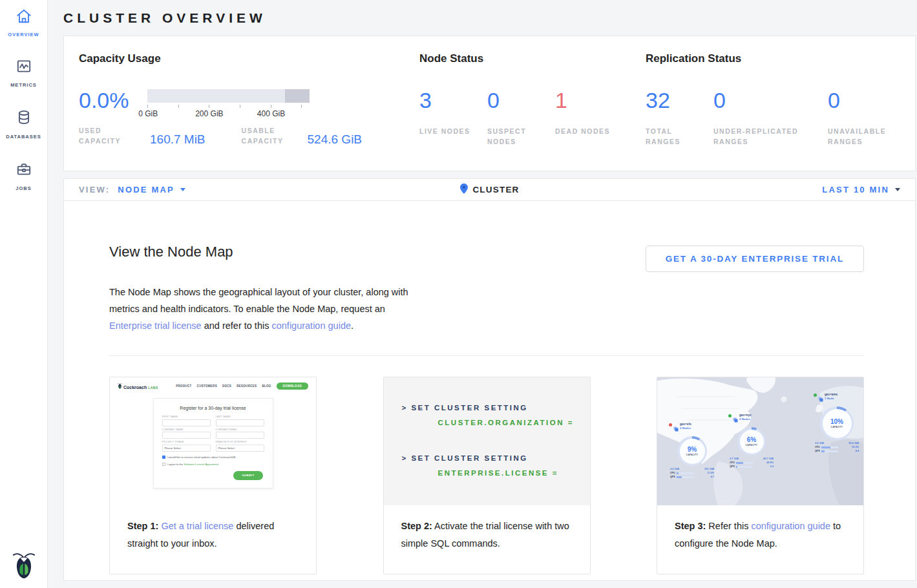 The width and height of the screenshot is (917, 588). Describe the element at coordinates (490, 18) in the screenshot. I see `page-title: CLUSTER OVERVIEW` at that location.